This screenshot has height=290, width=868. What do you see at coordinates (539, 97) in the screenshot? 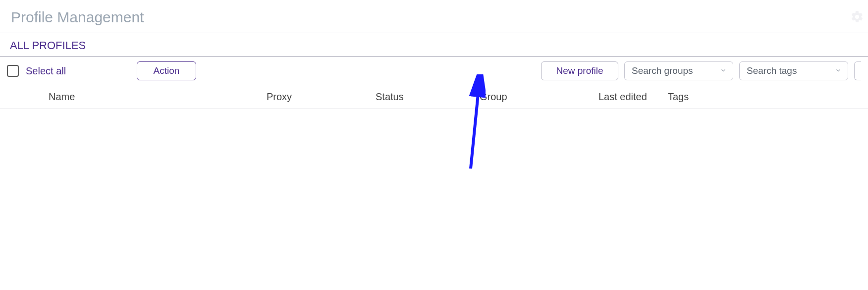
I see `col-header-group: Group` at bounding box center [539, 97].